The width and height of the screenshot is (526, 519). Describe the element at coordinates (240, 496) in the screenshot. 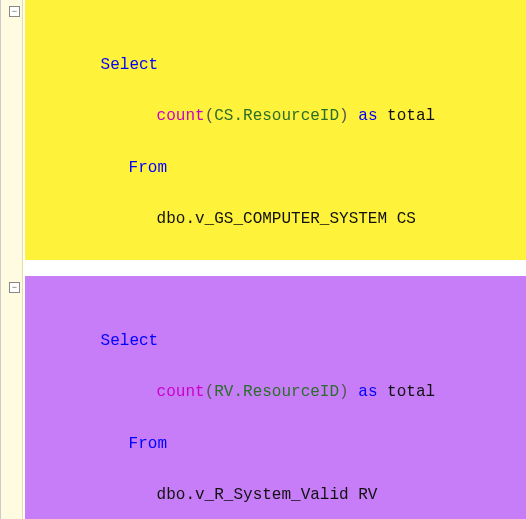

I see `table-ref: dbo.v_R_System_Valid RV` at that location.